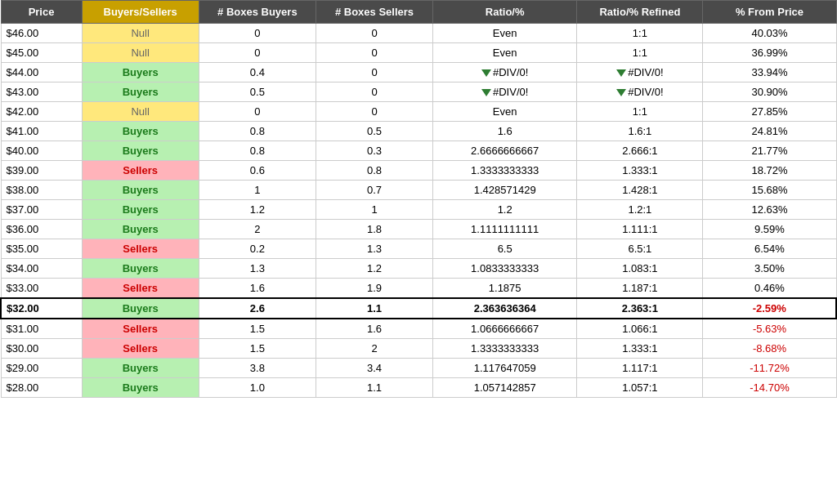 The width and height of the screenshot is (837, 504). I want to click on boxes-sellers-cell: 1.2, so click(374, 269).